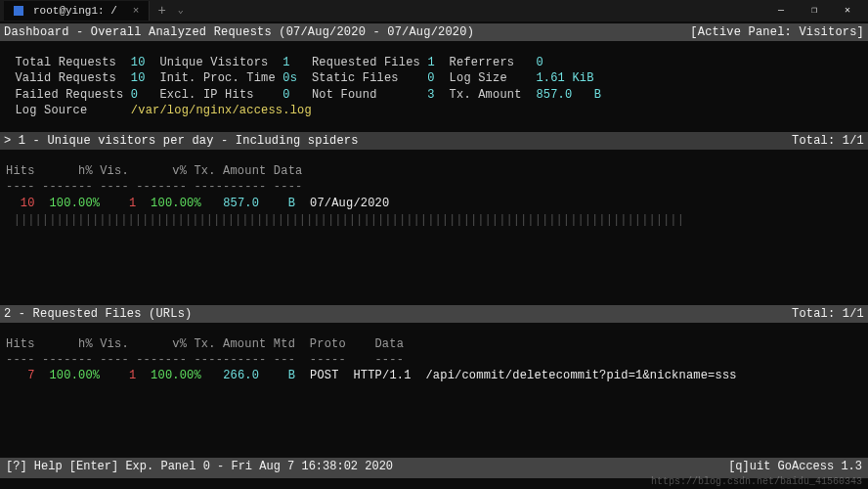 Image resolution: width=868 pixels, height=489 pixels. Describe the element at coordinates (356, 78) in the screenshot. I see `static-files-label: Static Files` at that location.